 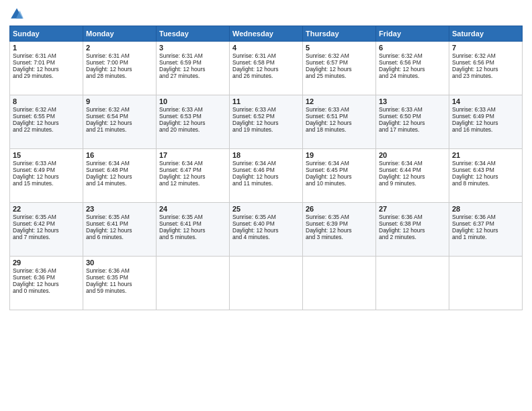 What do you see at coordinates (266, 122) in the screenshot?
I see `calendar-cell: 11Sunrise: 6:33 AMSunset: 6:52 PMDayligh…` at bounding box center [266, 122].